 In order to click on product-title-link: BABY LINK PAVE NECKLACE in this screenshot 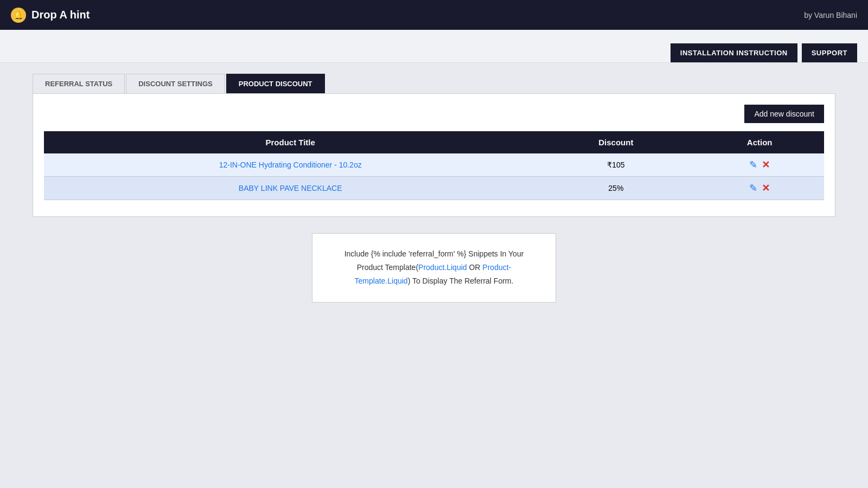, I will do `click(291, 188)`.